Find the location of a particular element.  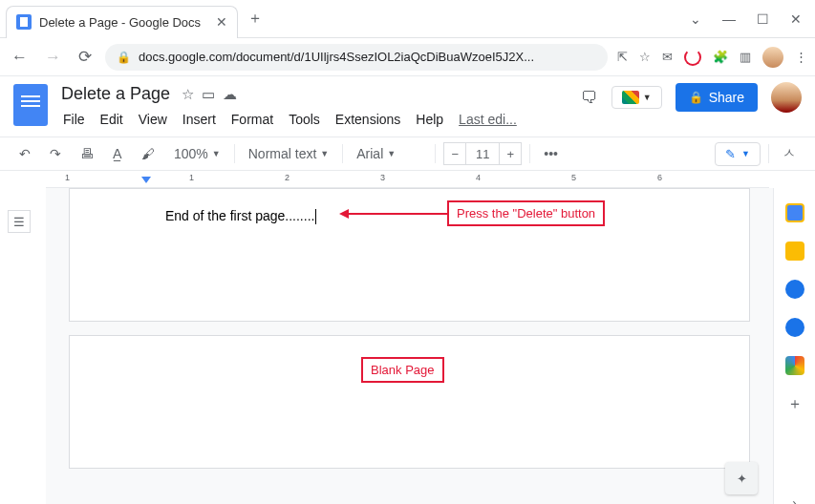

contacts-icon is located at coordinates (795, 327).